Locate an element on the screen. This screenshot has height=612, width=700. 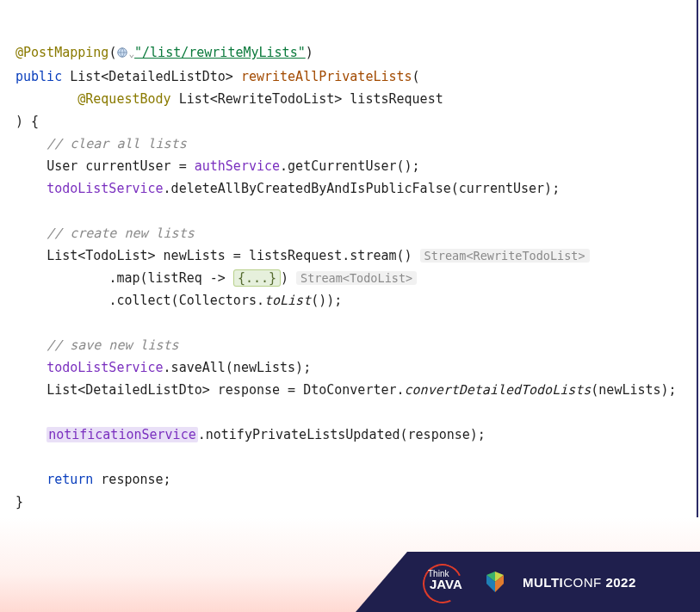
conf: CONF is located at coordinates (584, 582).